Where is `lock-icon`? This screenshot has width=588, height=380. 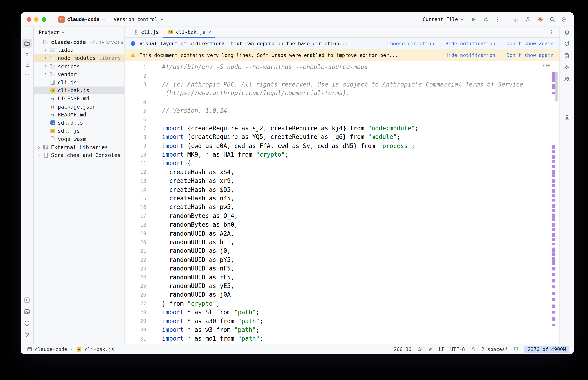
lock-icon is located at coordinates (473, 349).